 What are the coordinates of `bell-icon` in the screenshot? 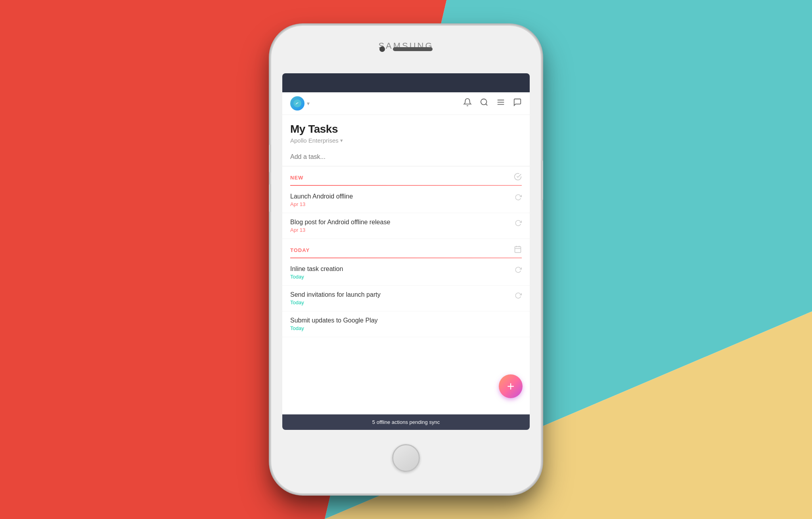 It's located at (467, 103).